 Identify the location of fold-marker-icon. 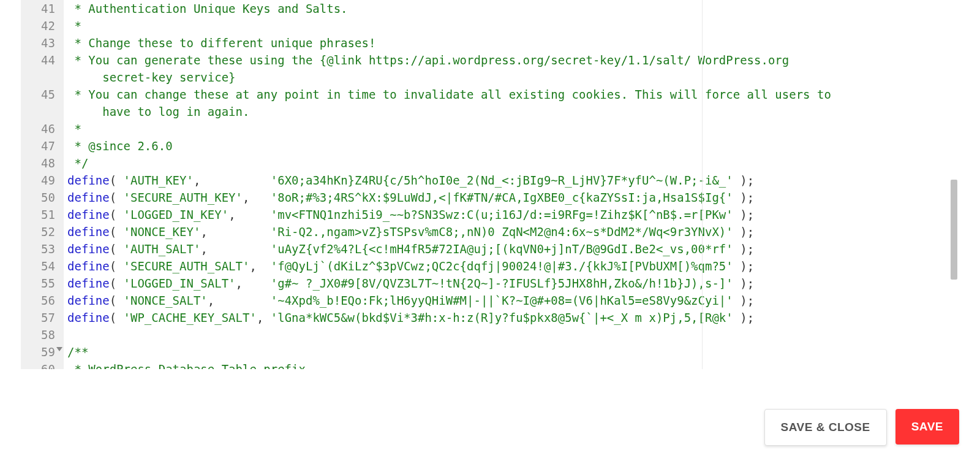
(59, 349).